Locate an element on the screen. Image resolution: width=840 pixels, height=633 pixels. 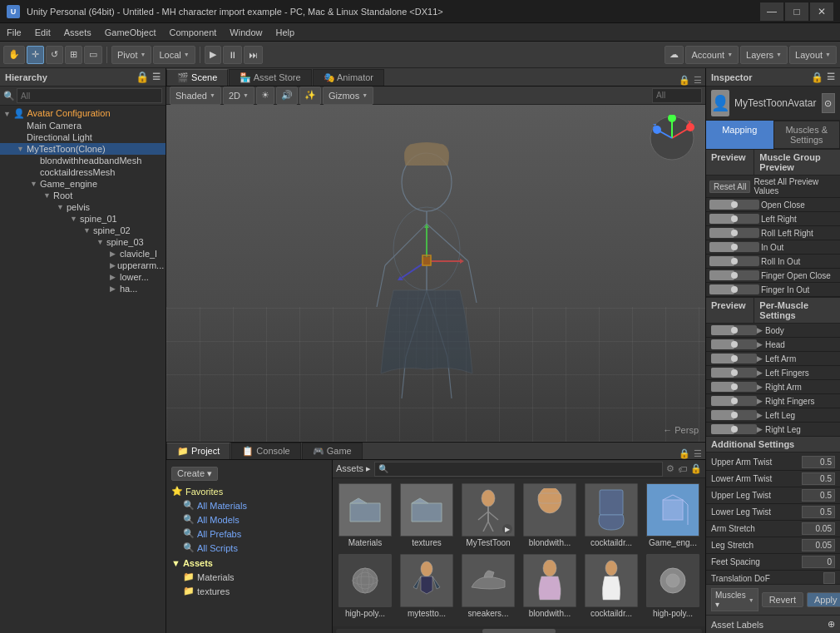
asset-cocktaildr2: cocktaildr... is located at coordinates (611, 586).